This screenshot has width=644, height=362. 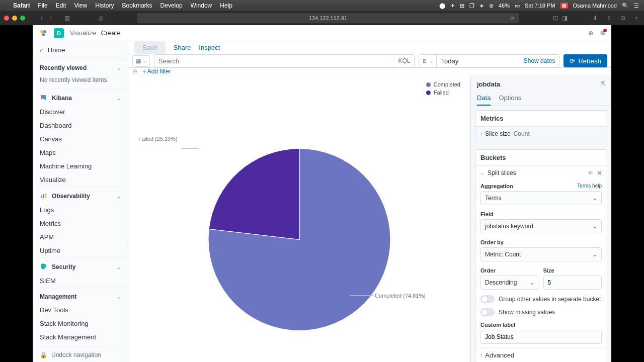 I want to click on filter-icon: ⊖, so click(x=135, y=71).